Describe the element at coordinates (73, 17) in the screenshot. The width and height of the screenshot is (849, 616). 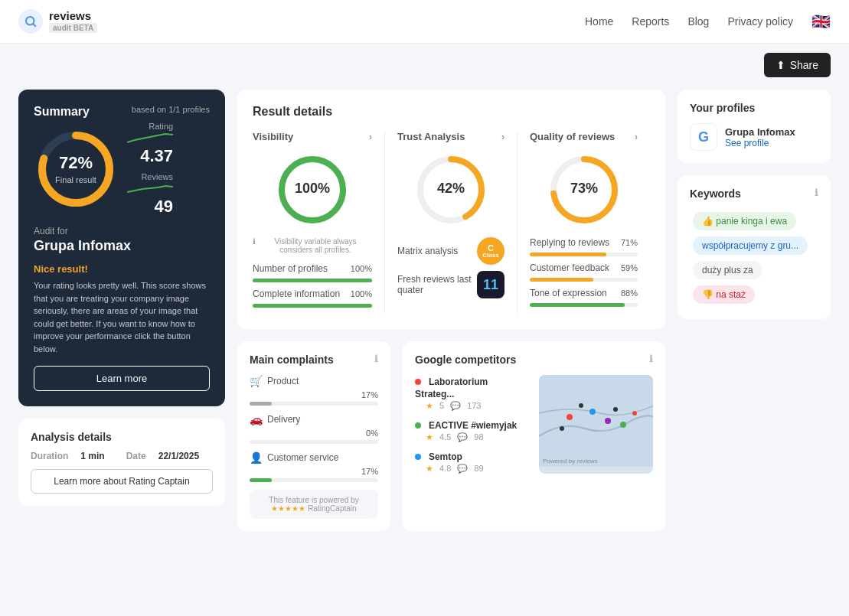
I see `logo-main: reviews` at that location.